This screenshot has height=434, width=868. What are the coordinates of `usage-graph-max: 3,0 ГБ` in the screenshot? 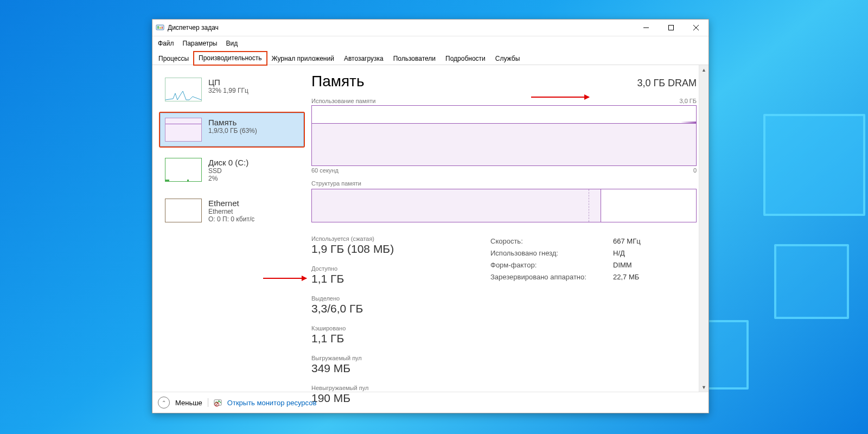 It's located at (688, 101).